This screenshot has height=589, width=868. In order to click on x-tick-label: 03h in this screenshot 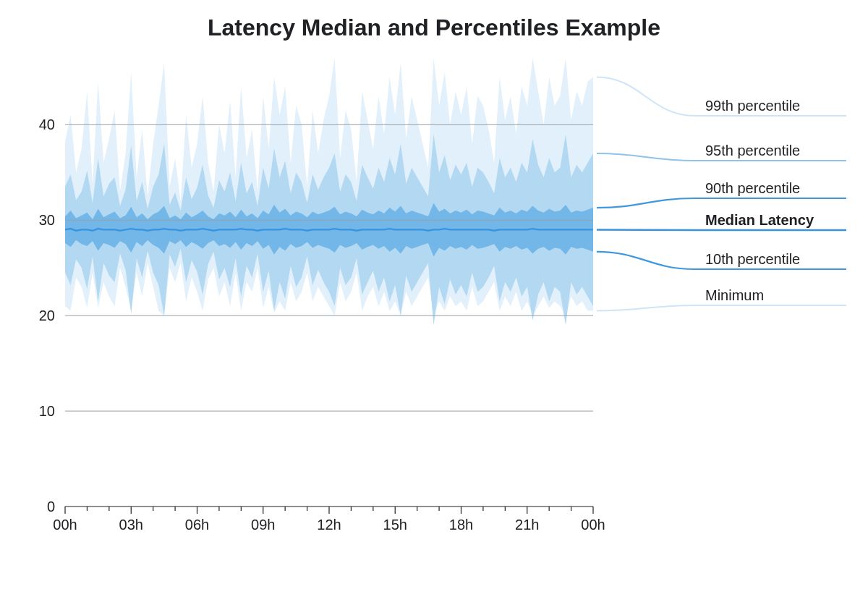, I will do `click(132, 525)`.